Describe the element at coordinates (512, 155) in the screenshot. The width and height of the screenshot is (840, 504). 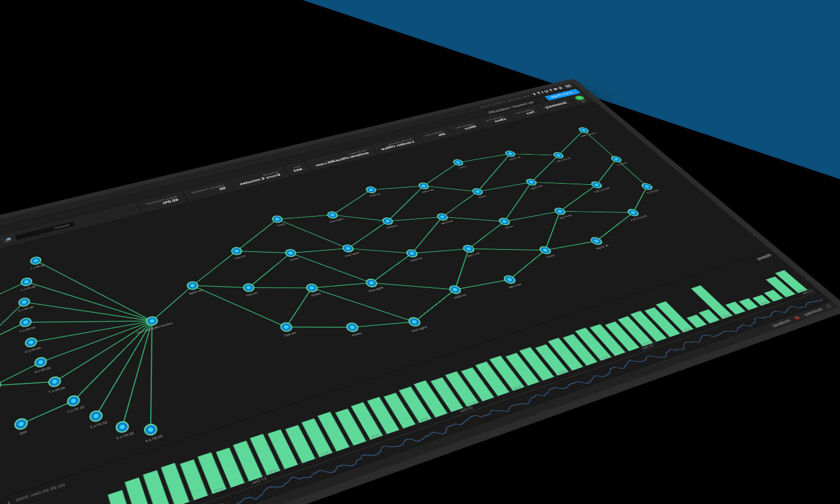
I see `topo-node: be-12.gw` at that location.